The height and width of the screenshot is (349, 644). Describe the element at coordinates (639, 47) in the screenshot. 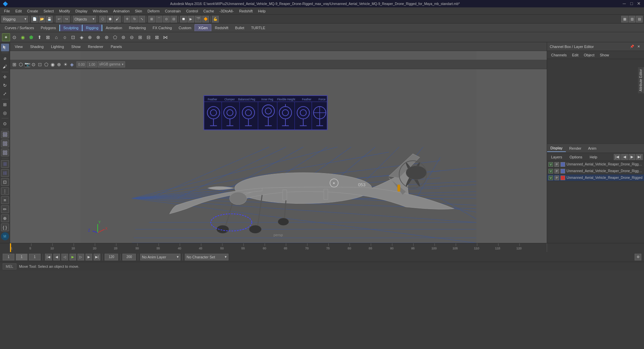

I see `right-panel-close: ✕` at that location.